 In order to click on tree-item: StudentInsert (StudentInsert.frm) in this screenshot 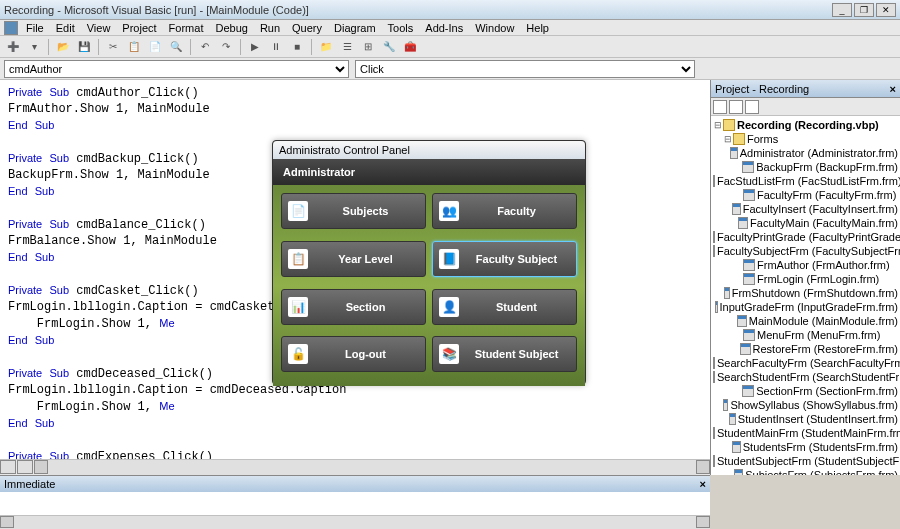, I will do `click(806, 419)`.